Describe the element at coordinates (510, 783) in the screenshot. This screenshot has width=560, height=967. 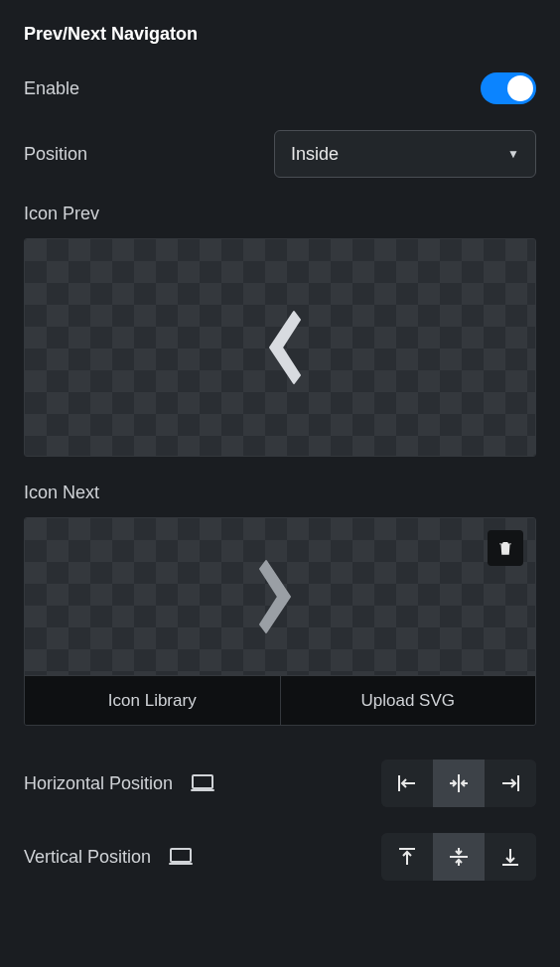
I see `align-right-button` at that location.